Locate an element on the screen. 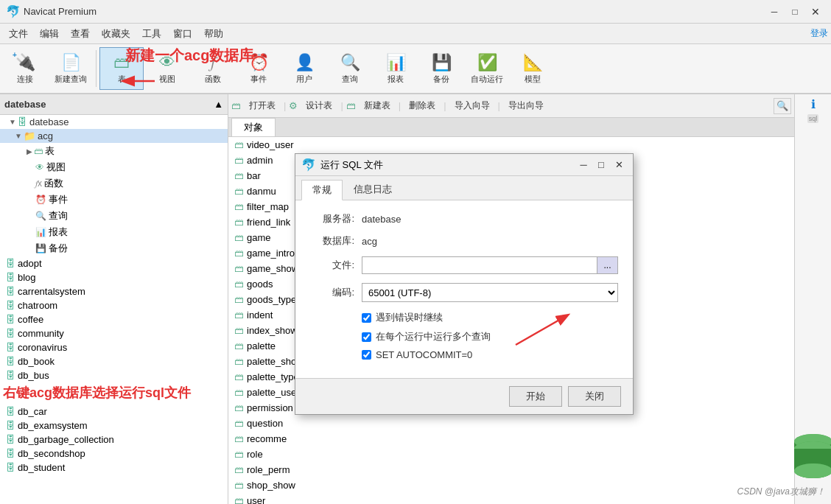 This screenshot has width=831, height=504. export-wizard-button: 导出向导 is located at coordinates (526, 106).